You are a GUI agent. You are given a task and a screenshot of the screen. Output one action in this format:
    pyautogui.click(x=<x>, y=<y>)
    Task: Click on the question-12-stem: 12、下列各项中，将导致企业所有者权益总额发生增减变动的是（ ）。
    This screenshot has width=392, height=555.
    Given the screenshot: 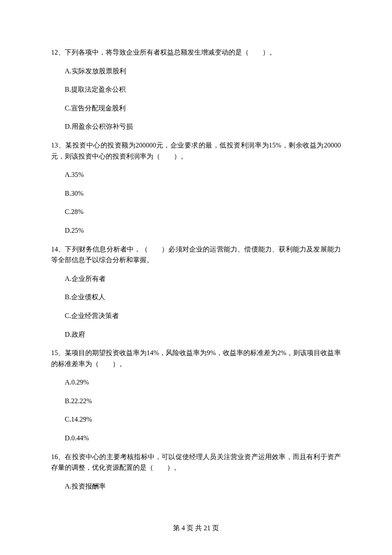 What is the action you would take?
    pyautogui.click(x=196, y=52)
    